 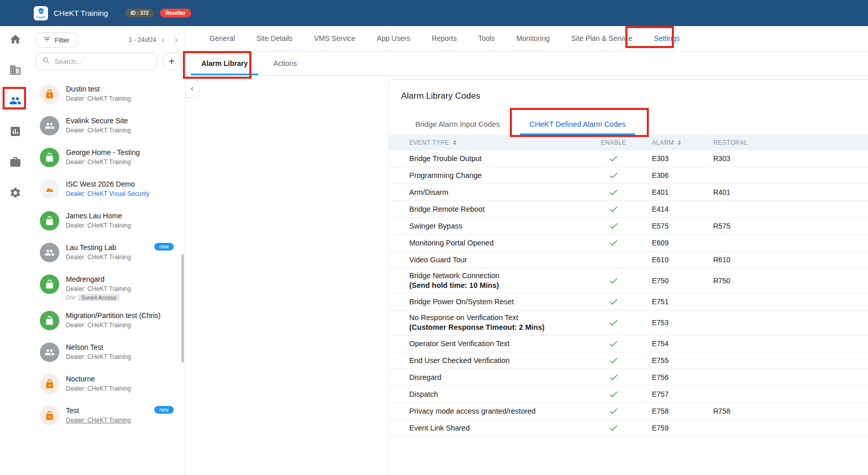 What do you see at coordinates (192, 88) in the screenshot?
I see `collapse-panel-button: ‹` at bounding box center [192, 88].